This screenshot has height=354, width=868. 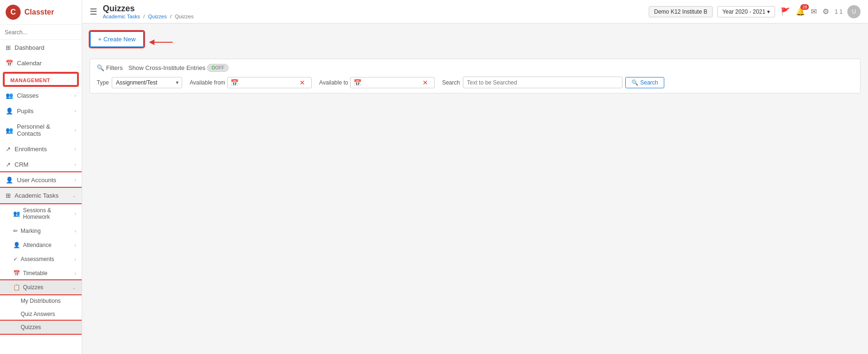 I want to click on sidebar-subitem-quizzes: 📋 Quizzes ⌄, so click(x=41, y=287).